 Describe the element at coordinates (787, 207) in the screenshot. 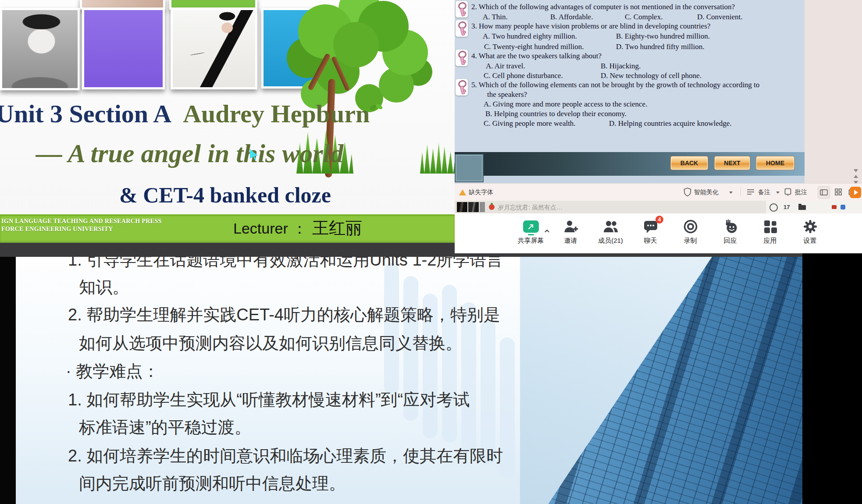

I see `count-badge: 17` at that location.